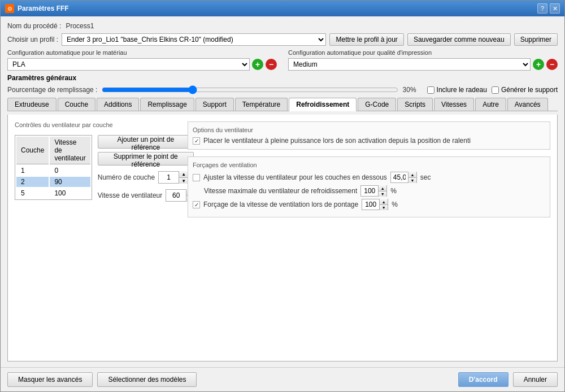  What do you see at coordinates (495, 90) in the screenshot?
I see `generate-support-checkbox` at bounding box center [495, 90].